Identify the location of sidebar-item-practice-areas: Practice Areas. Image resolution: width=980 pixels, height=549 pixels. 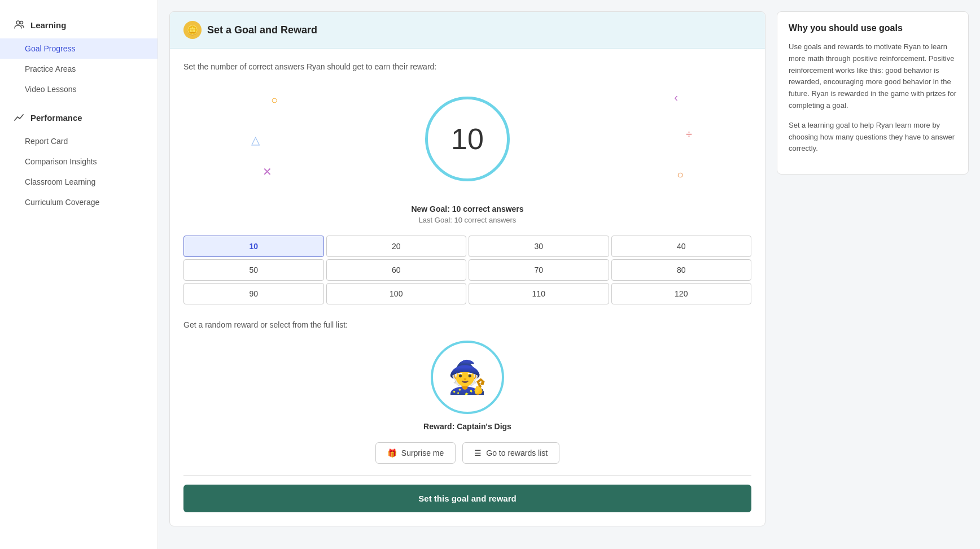
(79, 69).